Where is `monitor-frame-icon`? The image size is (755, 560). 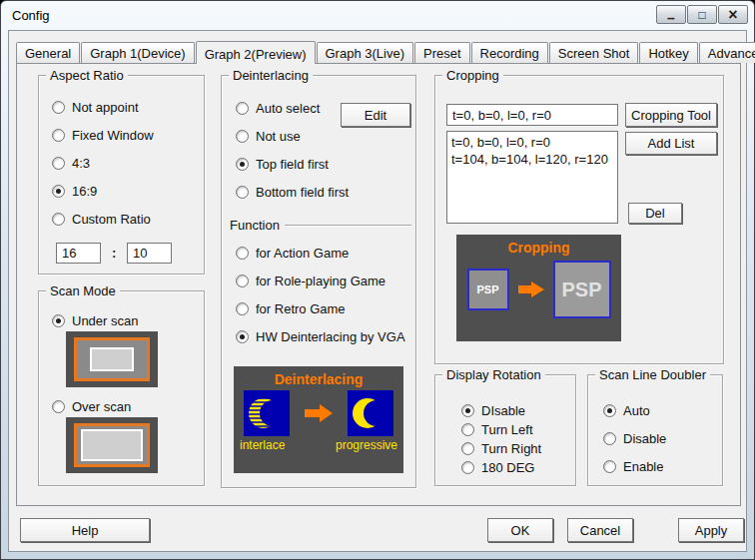 monitor-frame-icon is located at coordinates (112, 359).